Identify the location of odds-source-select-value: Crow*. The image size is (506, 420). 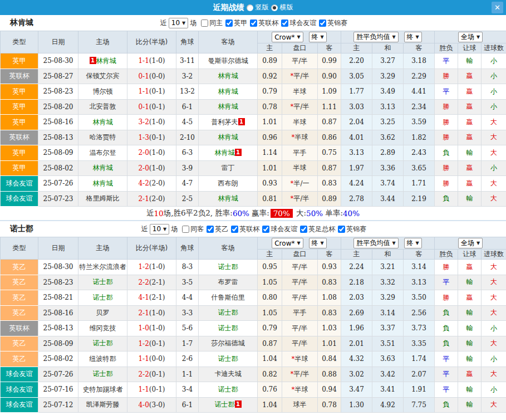
(284, 37).